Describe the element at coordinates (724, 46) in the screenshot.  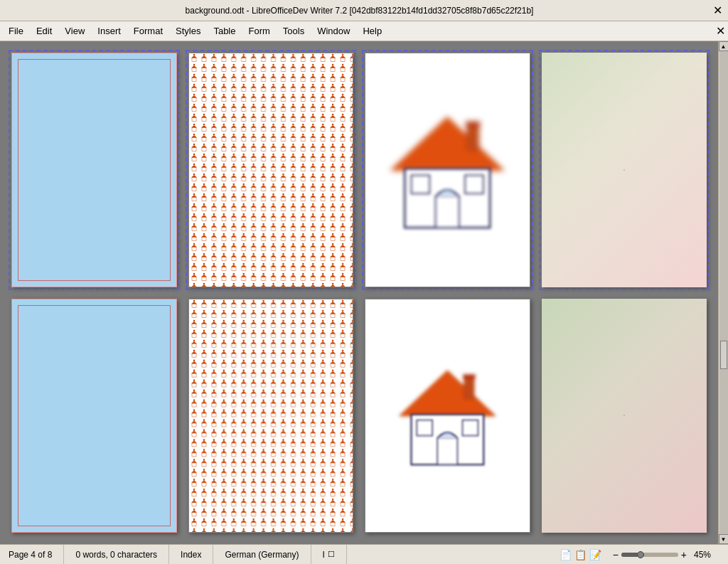
I see `scroll-up-arrow: ▲` at that location.